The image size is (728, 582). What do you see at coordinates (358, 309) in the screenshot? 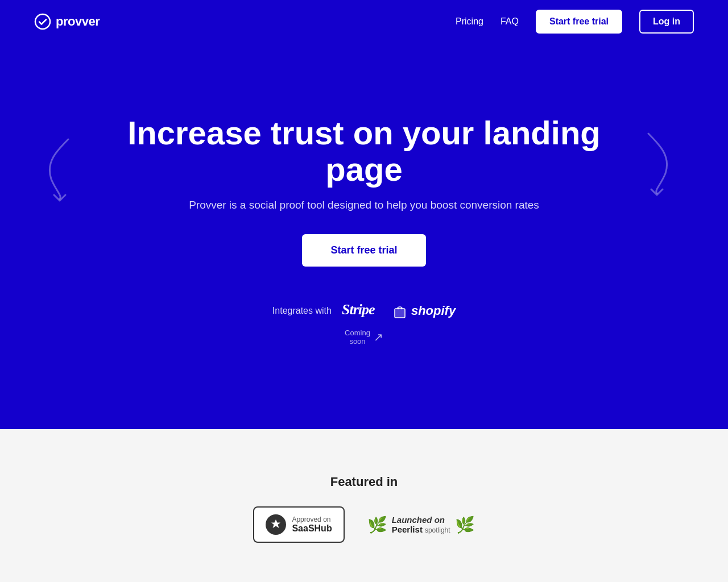
I see `svg-text: Stripe` at bounding box center [358, 309].